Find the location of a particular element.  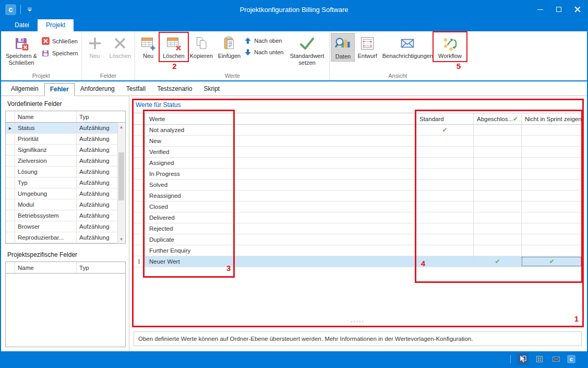

document-tab: Testszenario is located at coordinates (174, 89).